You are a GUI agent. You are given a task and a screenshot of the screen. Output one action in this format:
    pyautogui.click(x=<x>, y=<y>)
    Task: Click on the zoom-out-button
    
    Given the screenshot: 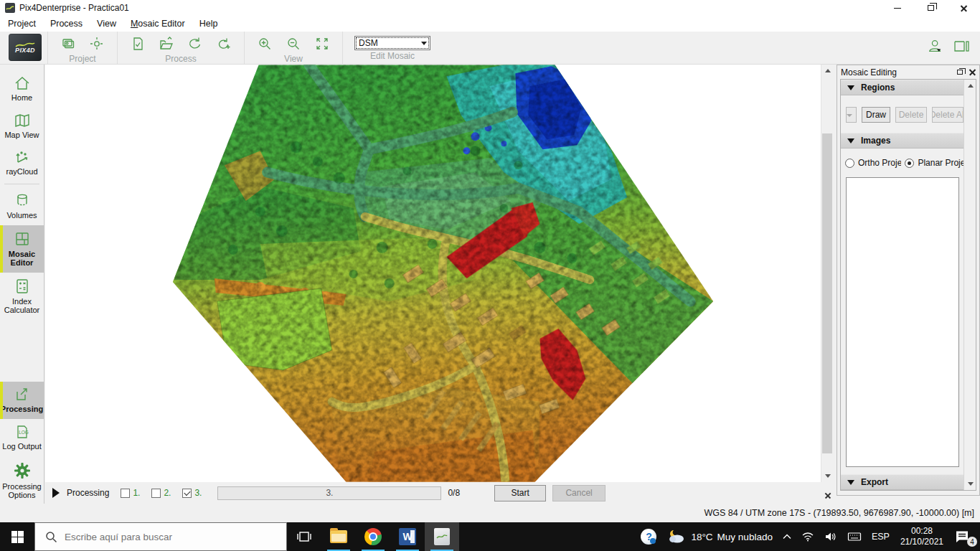 What is the action you would take?
    pyautogui.click(x=293, y=44)
    